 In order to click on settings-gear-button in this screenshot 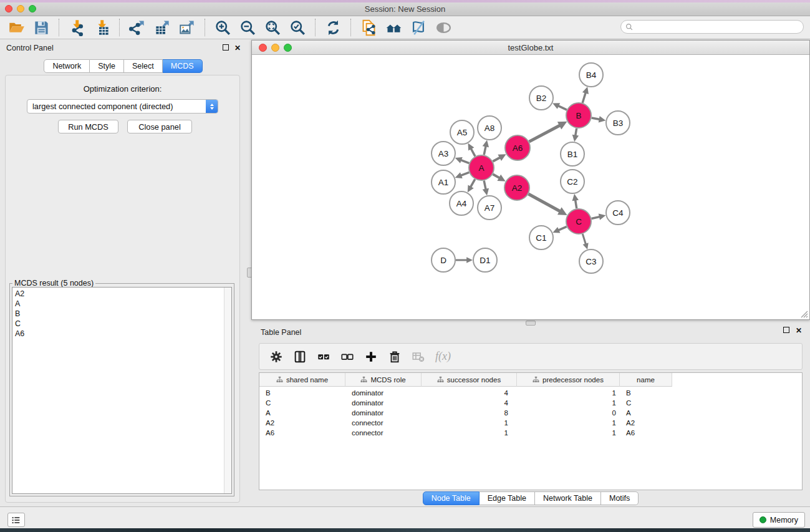, I will do `click(276, 357)`.